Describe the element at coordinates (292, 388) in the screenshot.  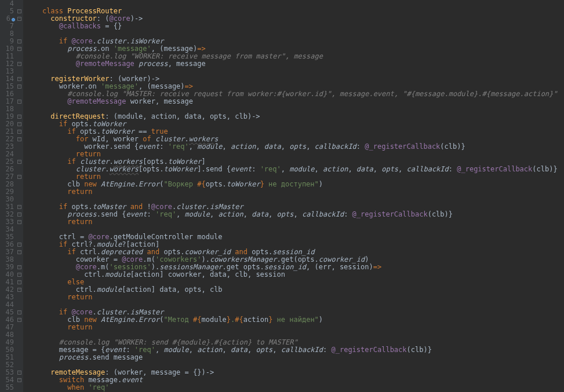
I see `code-line: when 'req'` at that location.